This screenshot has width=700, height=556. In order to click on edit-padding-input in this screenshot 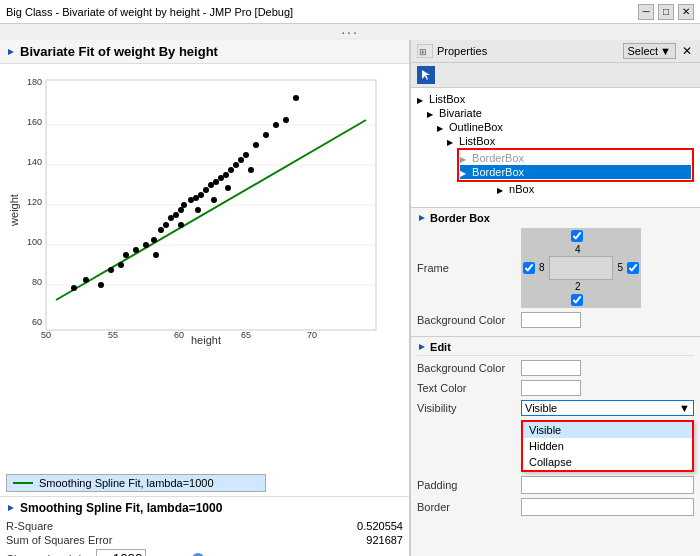, I will do `click(608, 485)`.